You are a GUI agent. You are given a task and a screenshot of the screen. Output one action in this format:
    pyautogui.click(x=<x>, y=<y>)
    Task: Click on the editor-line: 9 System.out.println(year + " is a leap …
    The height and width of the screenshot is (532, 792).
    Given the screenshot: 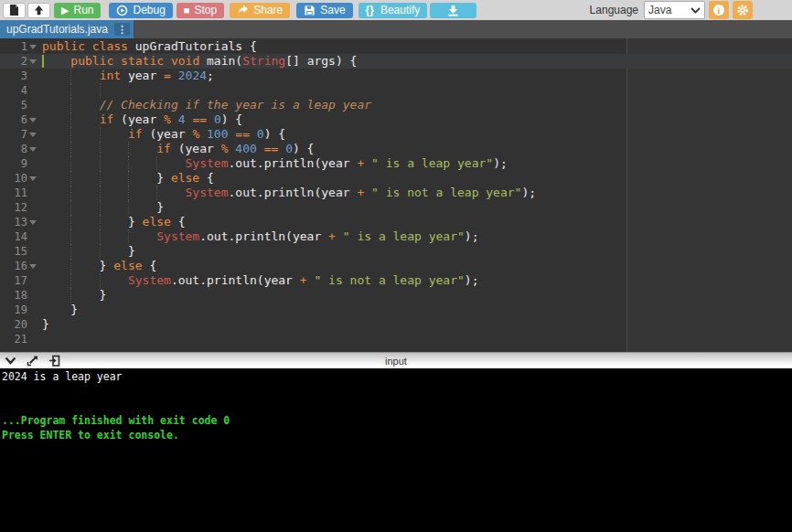 What is the action you would take?
    pyautogui.click(x=396, y=164)
    